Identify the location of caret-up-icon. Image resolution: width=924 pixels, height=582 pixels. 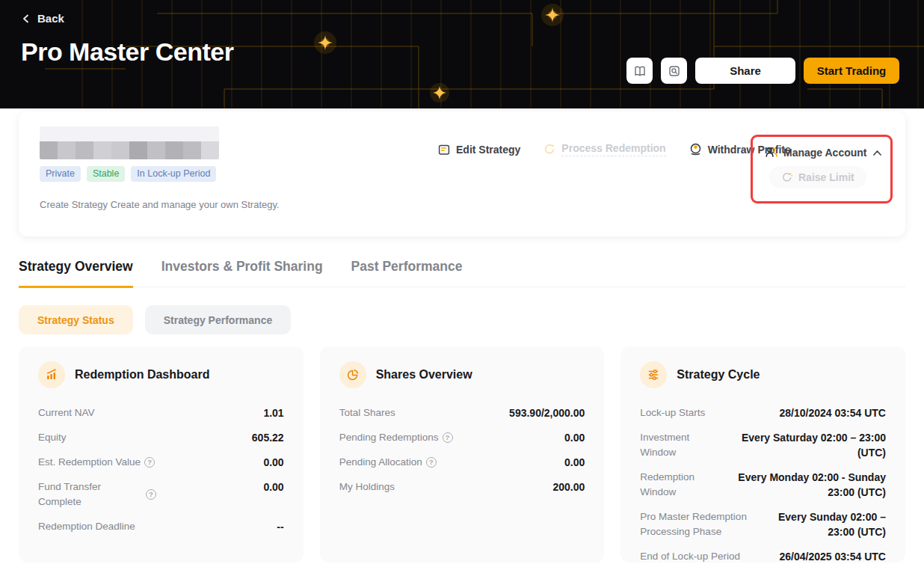
(878, 153).